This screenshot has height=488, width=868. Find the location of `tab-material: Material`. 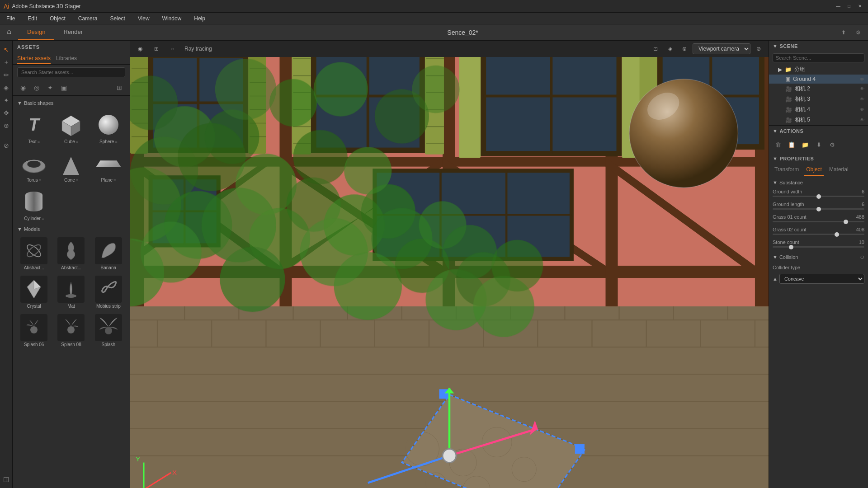

tab-material: Material is located at coordinates (839, 170).